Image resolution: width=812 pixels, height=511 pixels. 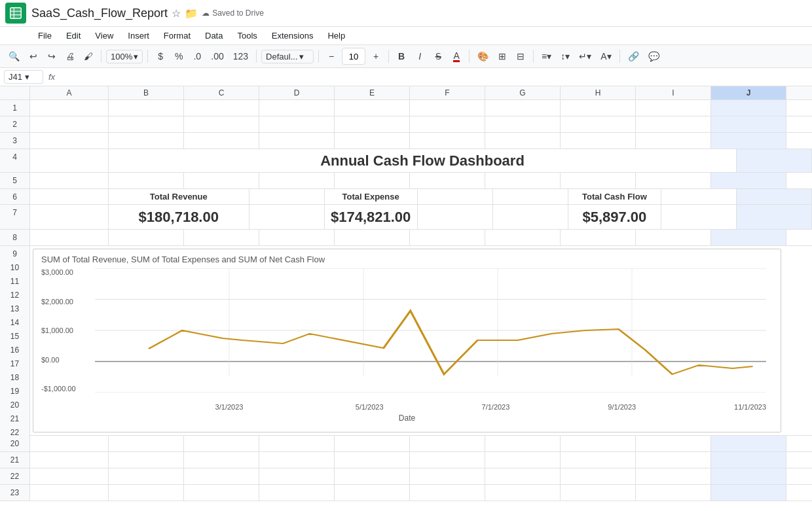 I want to click on menu-extensions: Extensions, so click(x=293, y=35).